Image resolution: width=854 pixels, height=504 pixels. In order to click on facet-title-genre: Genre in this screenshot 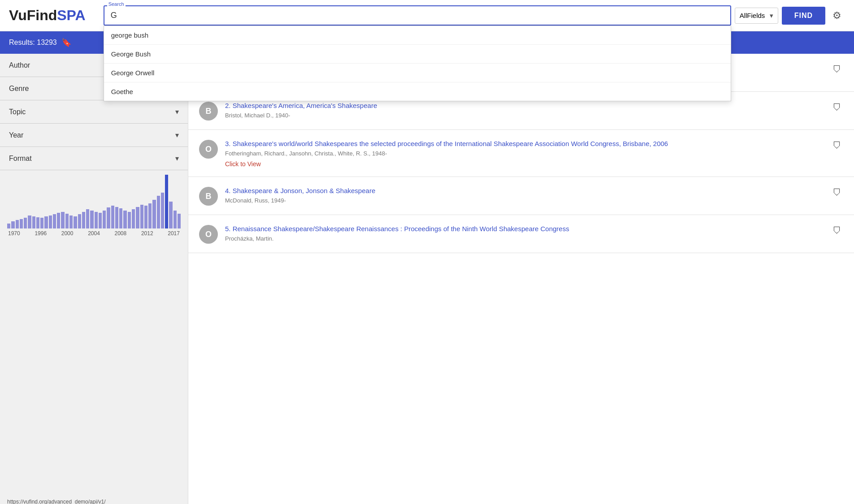, I will do `click(19, 89)`.